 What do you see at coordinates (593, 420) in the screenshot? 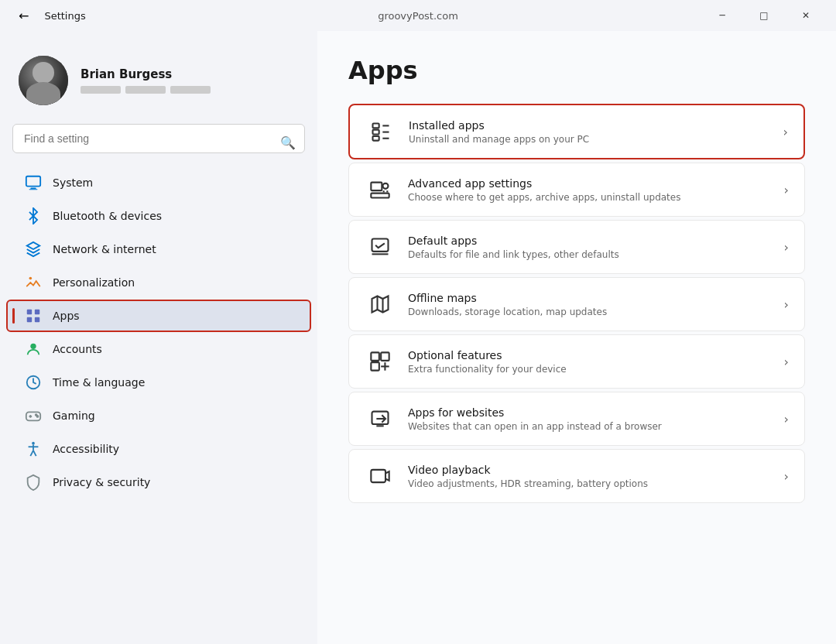
I see `apps-for-websites-text: Apps for websites Websites that can open…` at bounding box center [593, 420].